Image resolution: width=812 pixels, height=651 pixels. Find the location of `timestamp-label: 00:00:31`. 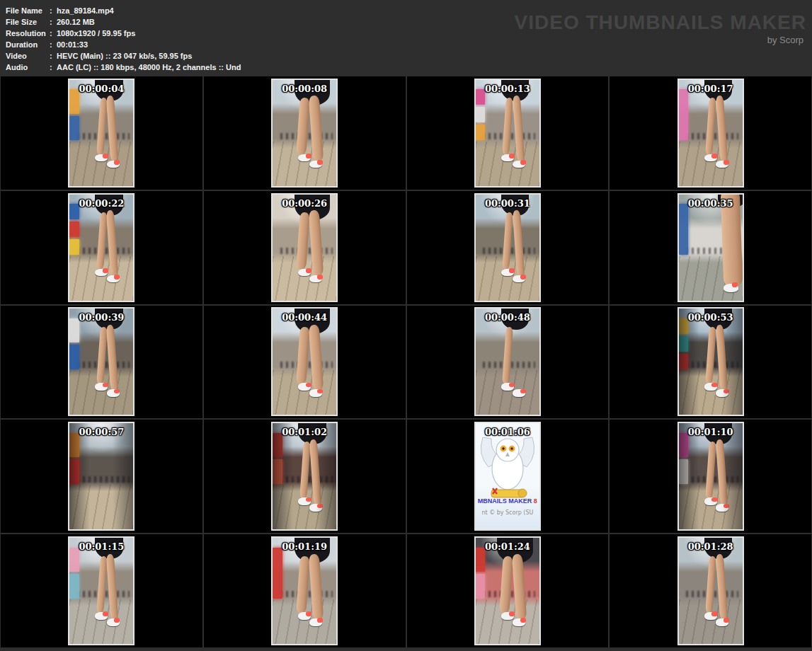

timestamp-label: 00:00:31 is located at coordinates (508, 204).